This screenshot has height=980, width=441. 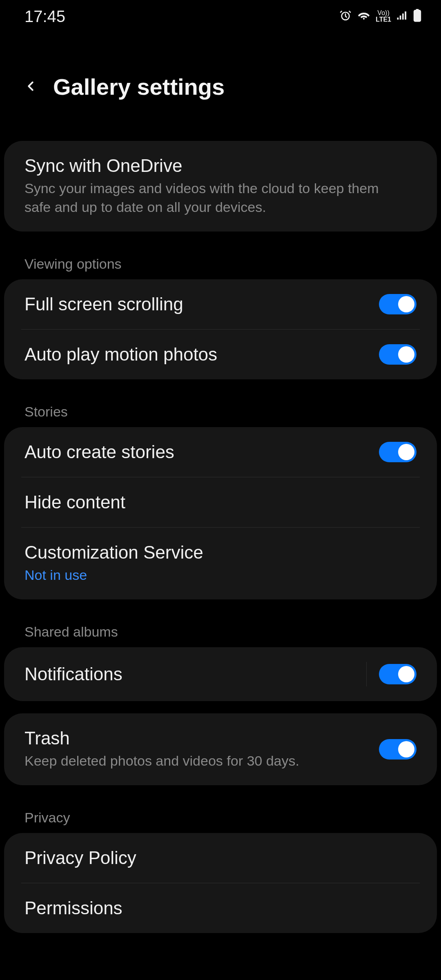 What do you see at coordinates (214, 552) in the screenshot?
I see `row-title: Customization Service` at bounding box center [214, 552].